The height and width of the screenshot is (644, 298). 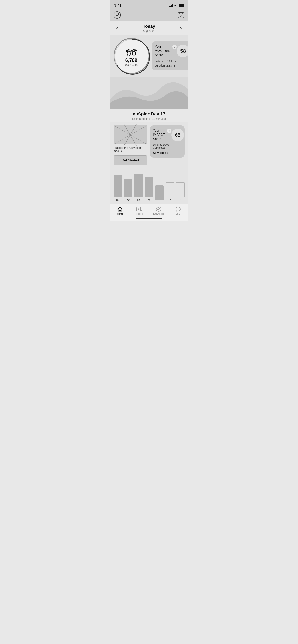 What do you see at coordinates (139, 188) in the screenshot?
I see `bar-item-3: 85` at bounding box center [139, 188].